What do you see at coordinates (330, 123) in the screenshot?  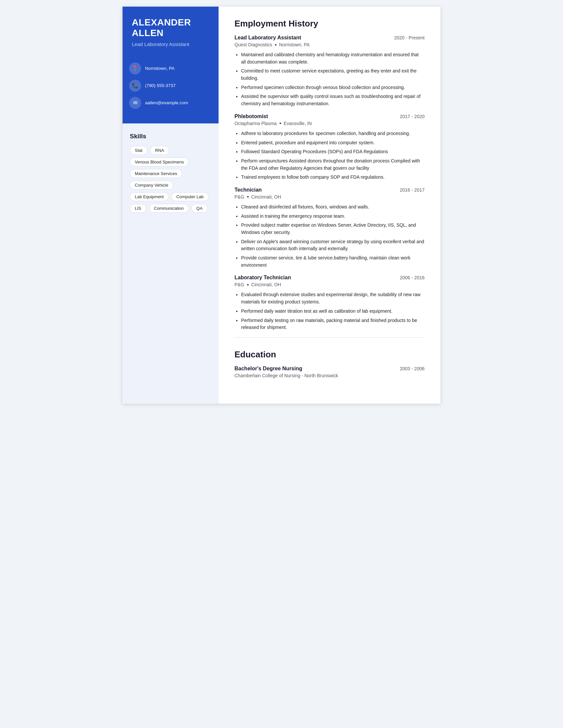 I see `job-company: Octapharma PlasmaEvansville, IN` at bounding box center [330, 123].